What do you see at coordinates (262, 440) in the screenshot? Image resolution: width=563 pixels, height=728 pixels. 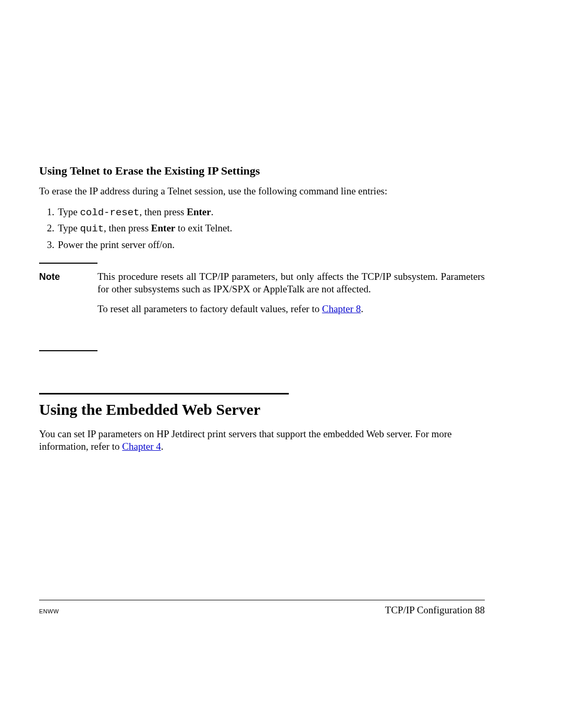 I see `ews-paragraph: You can set IP parameters on HP Jetdirec…` at bounding box center [262, 440].